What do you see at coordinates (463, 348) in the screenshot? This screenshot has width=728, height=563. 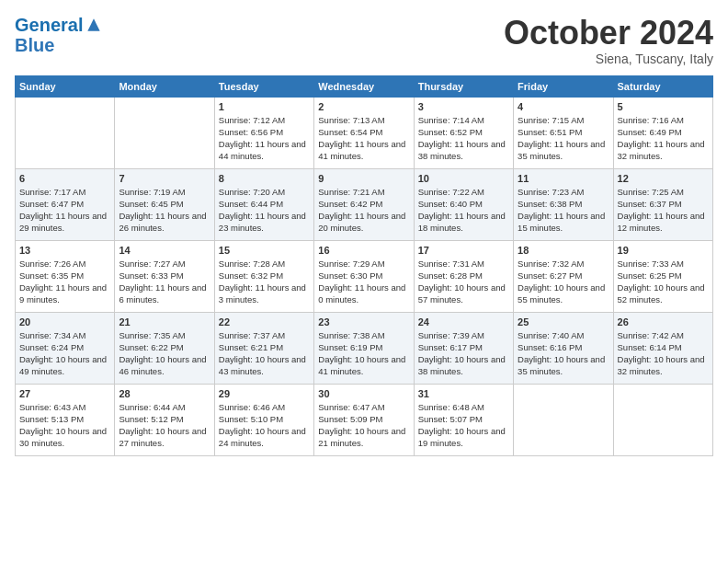 I see `day-cell: 24Sunrise: 7:39 AMSunset: 6:17 PMDayligh…` at bounding box center [463, 348].